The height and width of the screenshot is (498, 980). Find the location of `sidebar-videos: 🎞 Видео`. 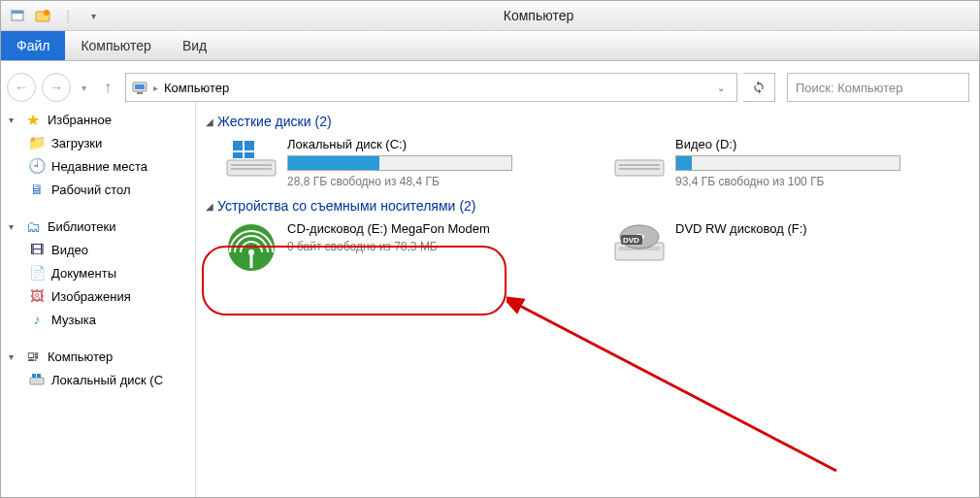

sidebar-videos: 🎞 Видео is located at coordinates (98, 249).